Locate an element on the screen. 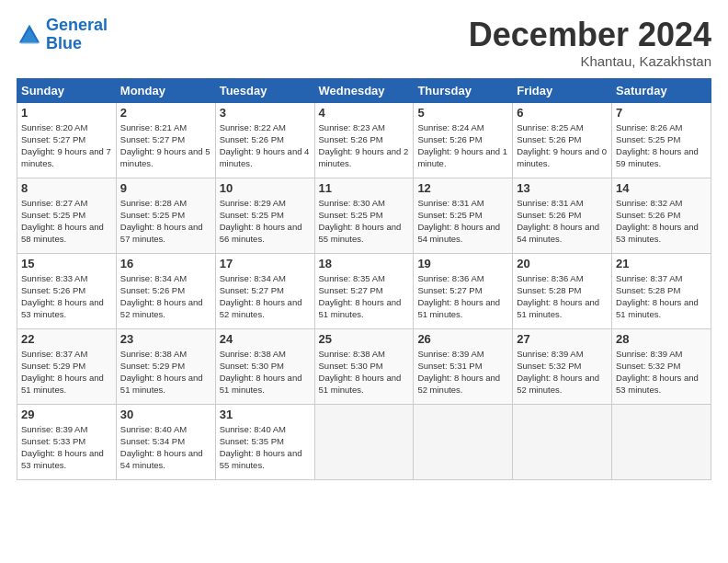  calendar-cell: 11Sunrise: 8:30 AMSunset: 5:25 PMDayligh… is located at coordinates (364, 215).